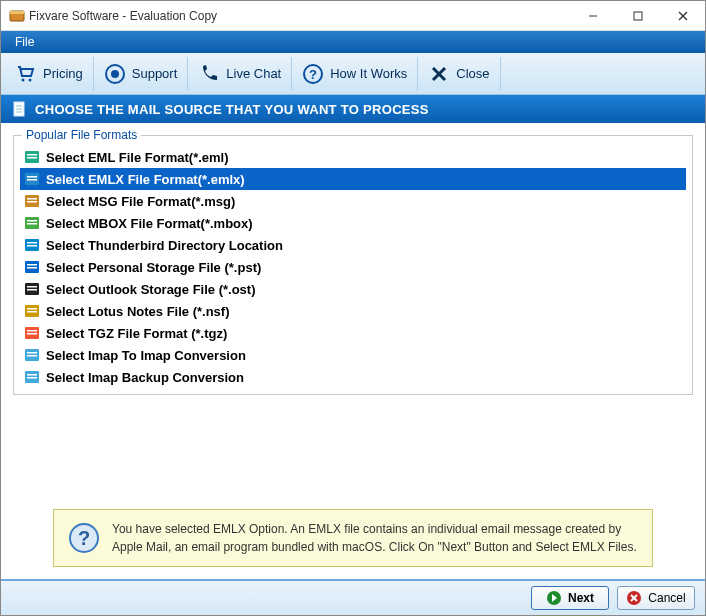  Describe the element at coordinates (353, 245) in the screenshot. I see `format-item: Select Thunderbird Directory Location` at that location.